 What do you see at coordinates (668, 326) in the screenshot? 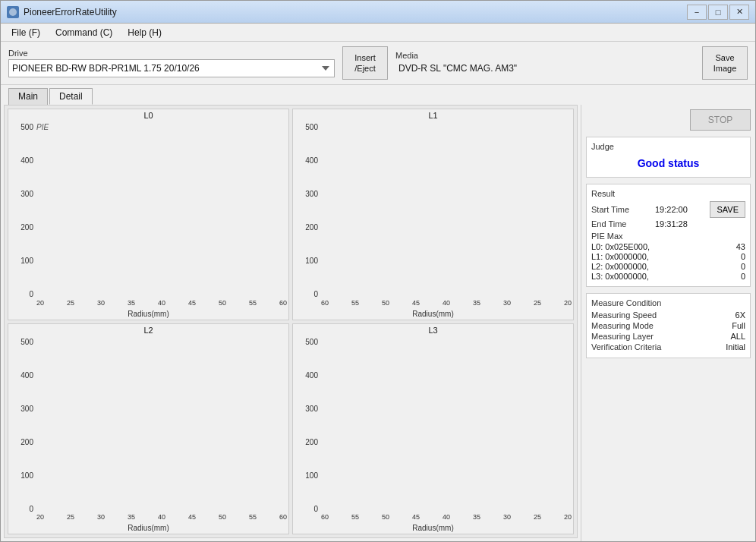
I see `measuring-mode-row: Measuring Mode Full` at bounding box center [668, 326].